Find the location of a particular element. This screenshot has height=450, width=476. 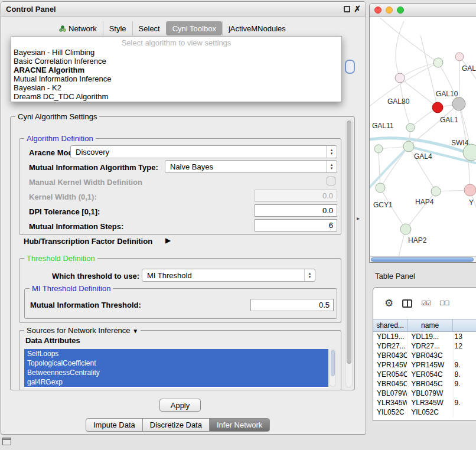

network-horizontal-scrollbar is located at coordinates (423, 259).